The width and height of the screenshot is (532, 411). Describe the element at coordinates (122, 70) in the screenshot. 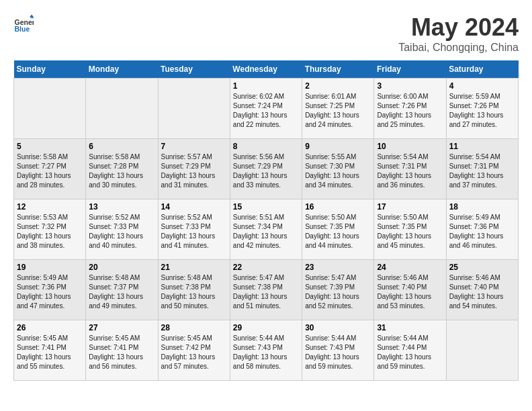

I see `day-of-week-header: Monday` at that location.